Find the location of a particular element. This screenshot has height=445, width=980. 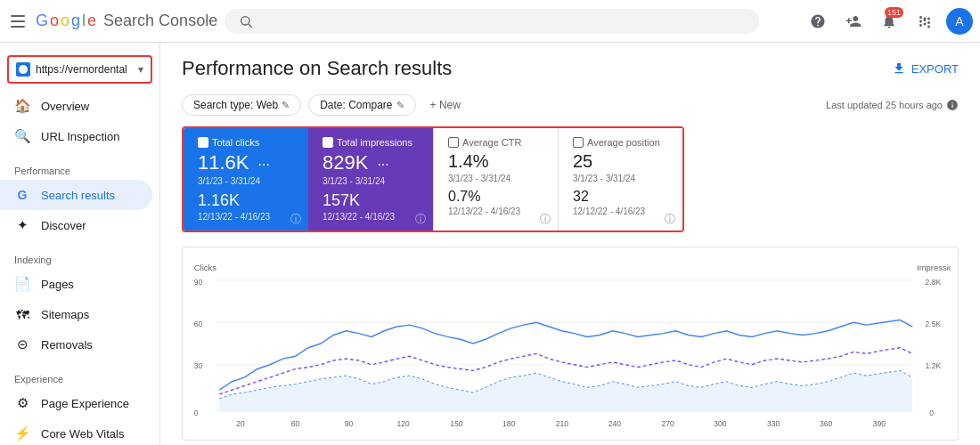

svg-text: Impressions is located at coordinates (934, 267).